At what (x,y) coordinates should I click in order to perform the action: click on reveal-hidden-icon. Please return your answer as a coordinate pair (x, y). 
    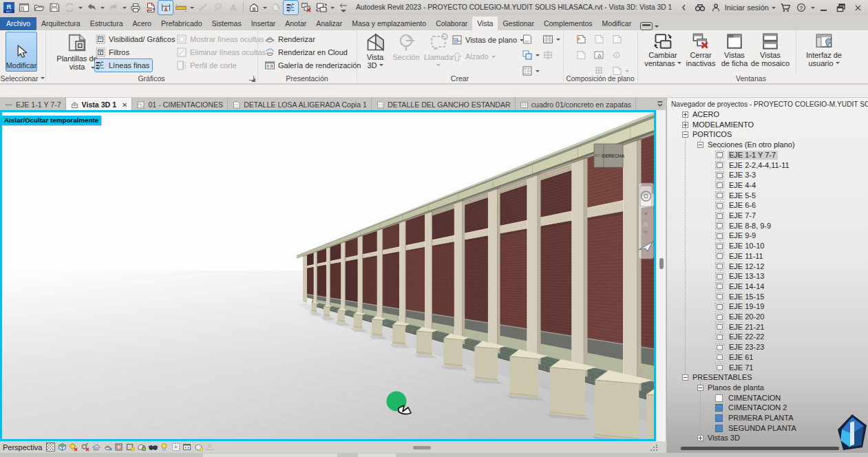
    Looking at the image, I should click on (164, 447).